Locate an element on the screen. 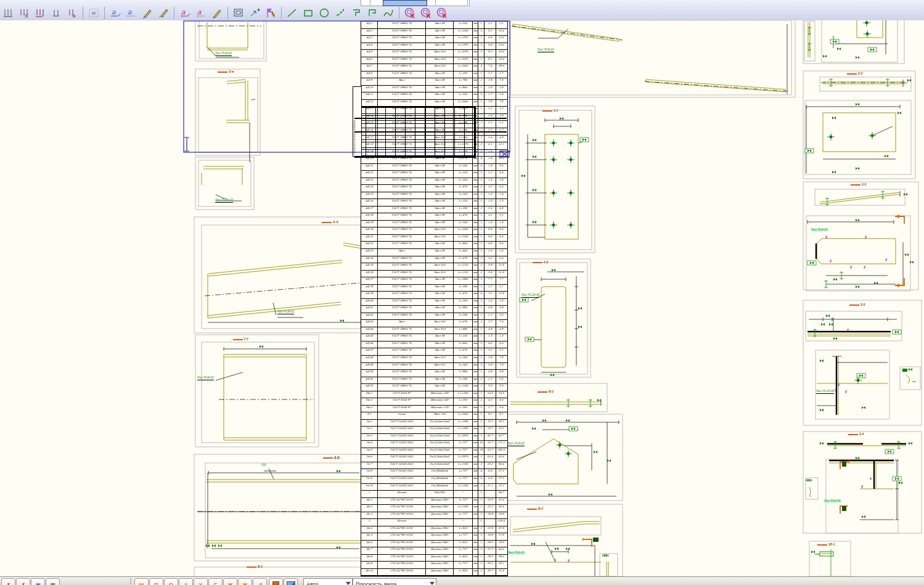 Image resolution: width=924 pixels, height=585 pixels. screen-refresh-icon: ▣ is located at coordinates (38, 582).